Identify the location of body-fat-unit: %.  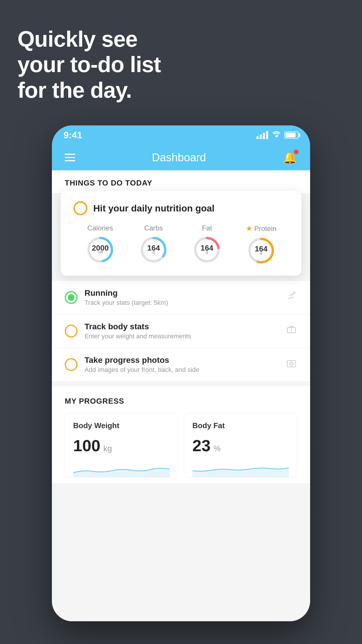
(217, 449).